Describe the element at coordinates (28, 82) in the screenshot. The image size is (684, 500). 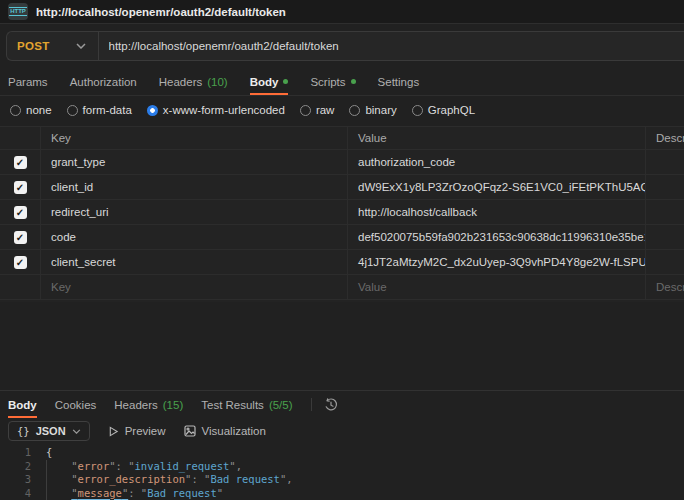
I see `tab-params: Params` at that location.